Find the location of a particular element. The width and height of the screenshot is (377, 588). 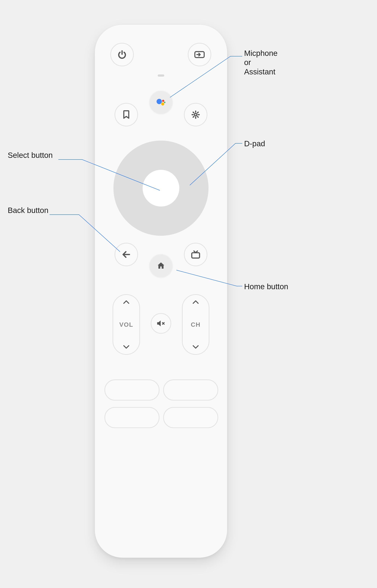

back-arrow-icon is located at coordinates (126, 254).